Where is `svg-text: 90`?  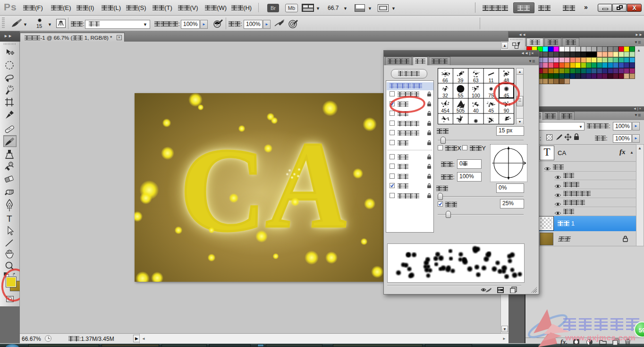 svg-text: 90 is located at coordinates (507, 111).